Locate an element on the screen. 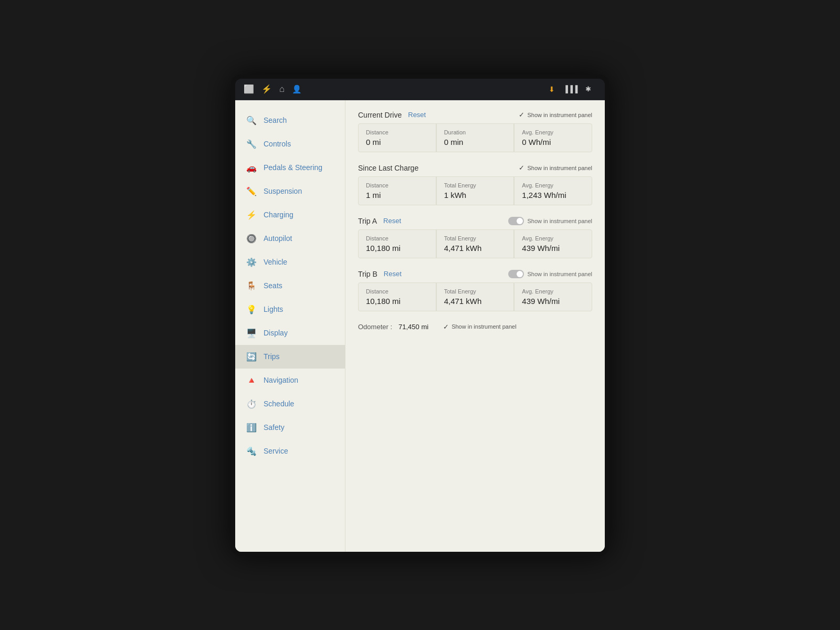  sidebar-item-lights: 💡 Lights is located at coordinates (290, 310).